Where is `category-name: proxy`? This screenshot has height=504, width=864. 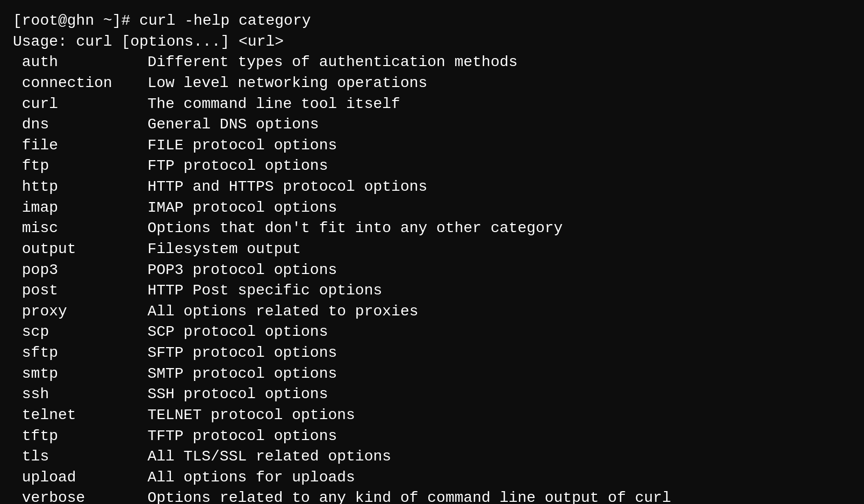 category-name: proxy is located at coordinates (67, 312).